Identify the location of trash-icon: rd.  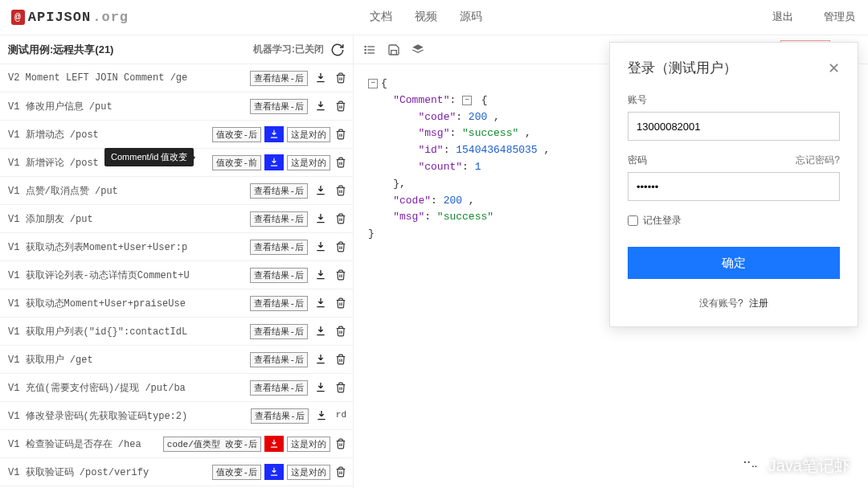
(341, 416).